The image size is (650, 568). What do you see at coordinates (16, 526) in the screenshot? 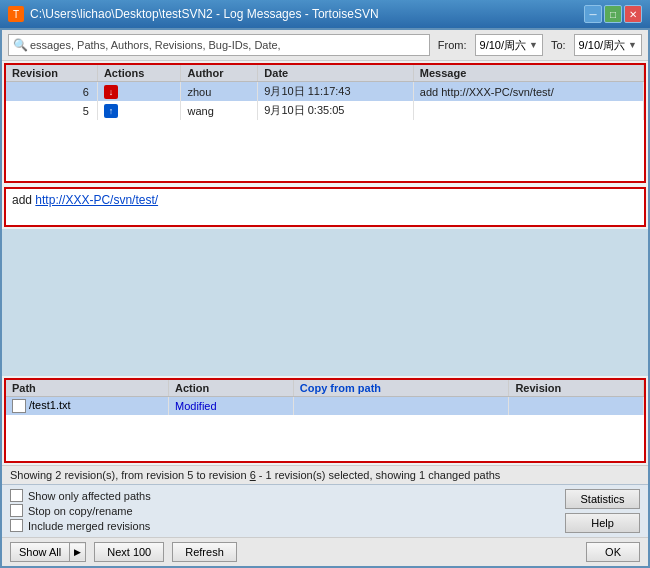
I see `checkbox-merged-box` at bounding box center [16, 526].